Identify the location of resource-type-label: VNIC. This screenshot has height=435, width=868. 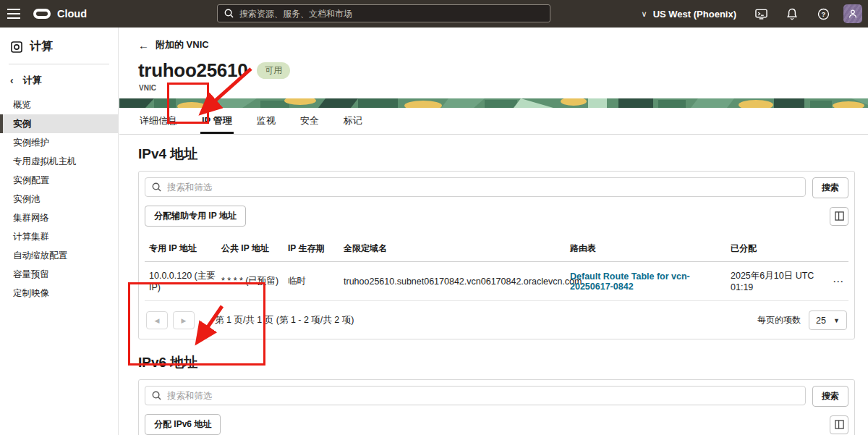
(503, 88).